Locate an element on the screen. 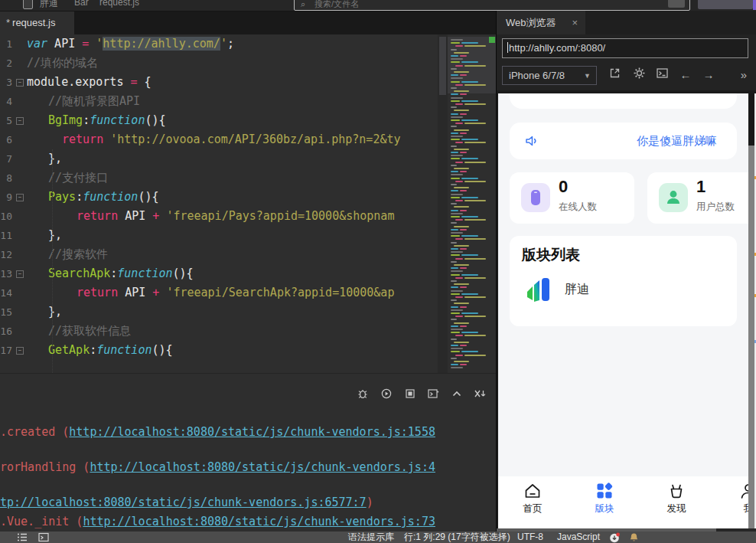 The image size is (756, 543). document-icon is located at coordinates (28, 5).